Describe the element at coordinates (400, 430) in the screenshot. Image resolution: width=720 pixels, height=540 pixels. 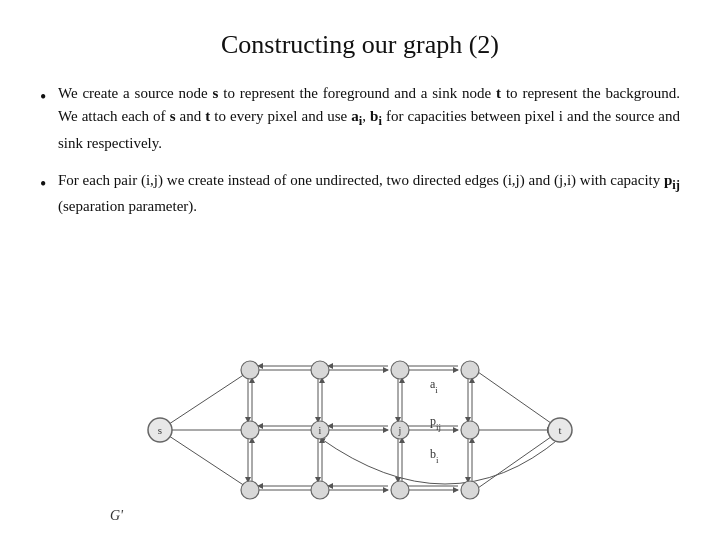
I see `label-j-node: j` at that location.